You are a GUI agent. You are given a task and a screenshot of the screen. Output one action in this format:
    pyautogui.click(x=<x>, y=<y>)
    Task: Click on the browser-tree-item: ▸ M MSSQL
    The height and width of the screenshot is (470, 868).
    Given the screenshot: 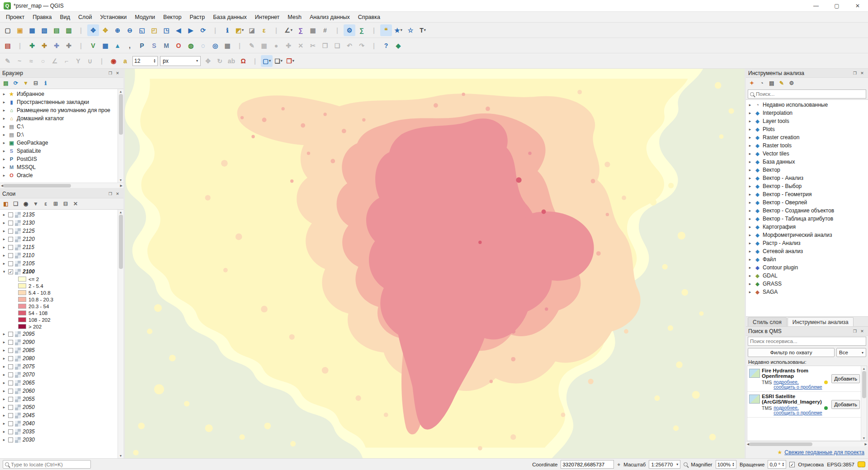 What is the action you would take?
    pyautogui.click(x=59, y=167)
    